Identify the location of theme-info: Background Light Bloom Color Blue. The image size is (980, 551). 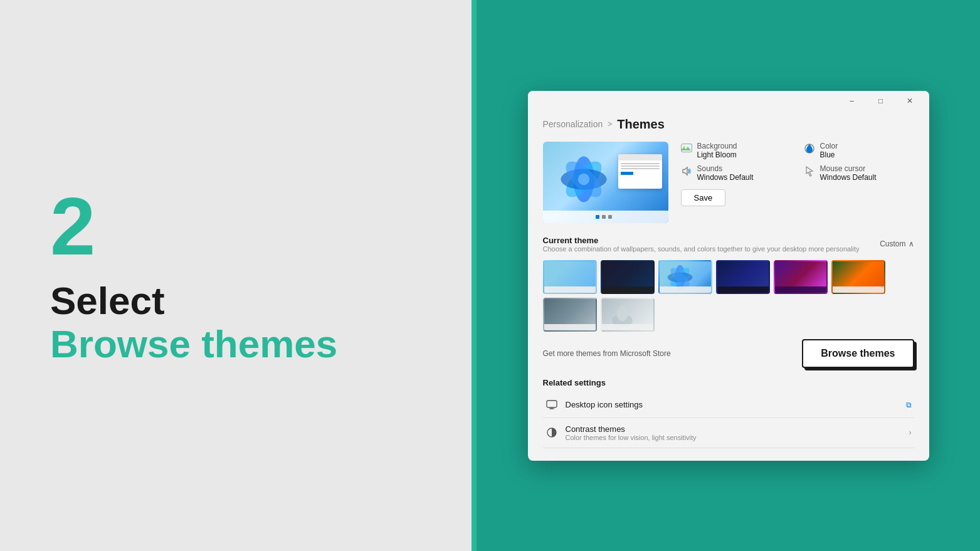
(798, 182).